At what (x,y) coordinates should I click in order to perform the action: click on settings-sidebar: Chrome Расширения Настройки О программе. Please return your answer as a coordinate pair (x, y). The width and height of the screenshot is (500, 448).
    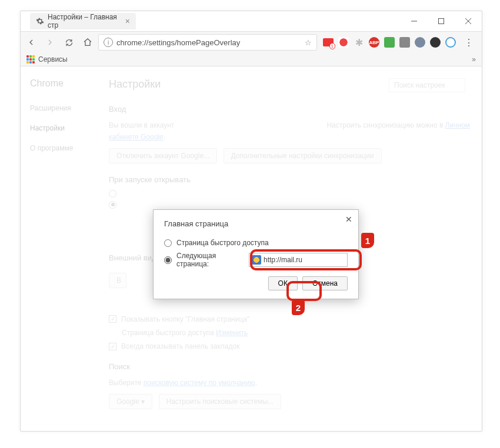
    Looking at the image, I should click on (65, 246).